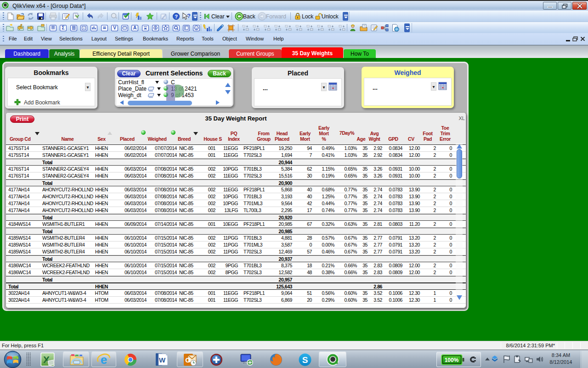 The width and height of the screenshot is (588, 368). I want to click on svg-text: V, so click(115, 28).